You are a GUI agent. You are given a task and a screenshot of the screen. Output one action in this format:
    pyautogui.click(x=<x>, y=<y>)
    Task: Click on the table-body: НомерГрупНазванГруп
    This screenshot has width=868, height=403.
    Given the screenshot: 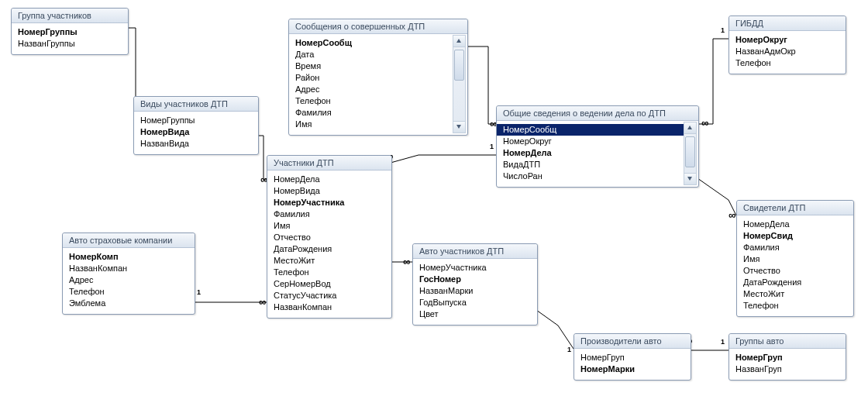 What is the action you would take?
    pyautogui.click(x=787, y=364)
    